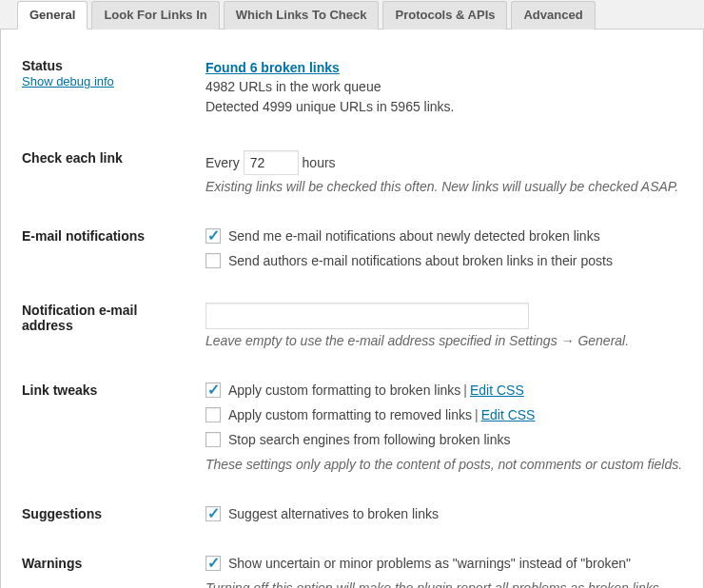  Describe the element at coordinates (272, 68) in the screenshot. I see `broken-links-link: Found 6 broken links` at that location.